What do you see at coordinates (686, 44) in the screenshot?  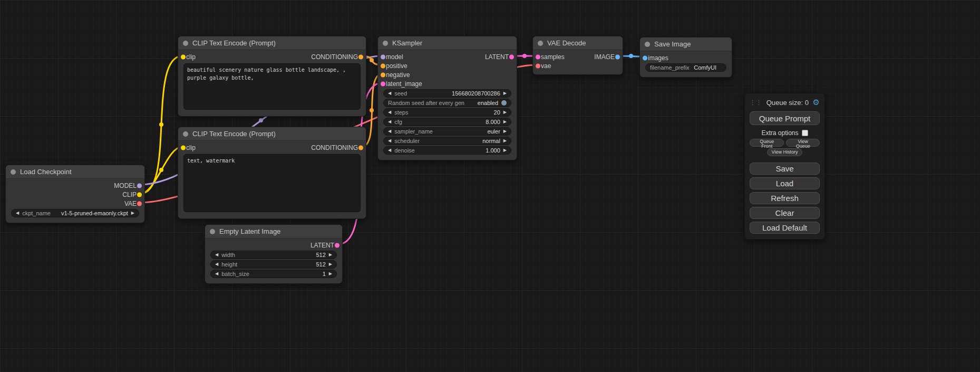 I see `node-title-bar: Save Image` at bounding box center [686, 44].